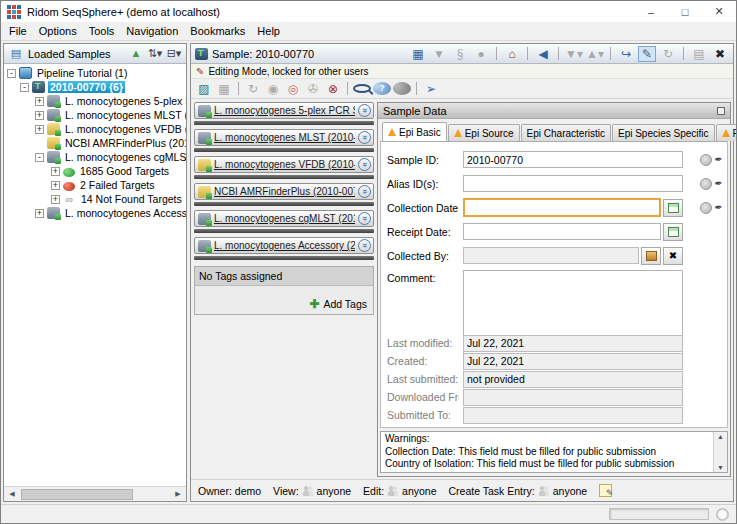  Describe the element at coordinates (418, 54) in the screenshot. I see `table-view-icon: ▦` at that location.